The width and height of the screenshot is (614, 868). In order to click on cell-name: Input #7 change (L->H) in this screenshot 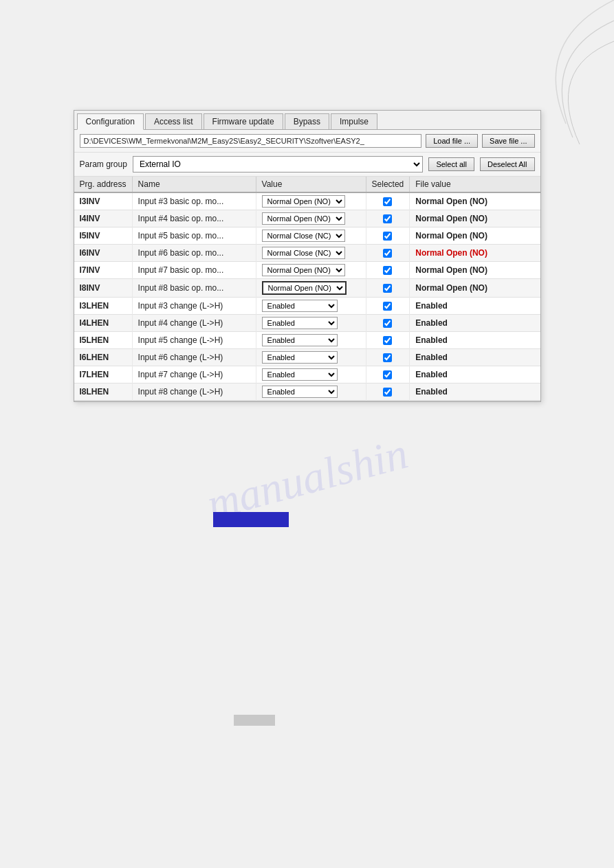, I will do `click(194, 375)`.